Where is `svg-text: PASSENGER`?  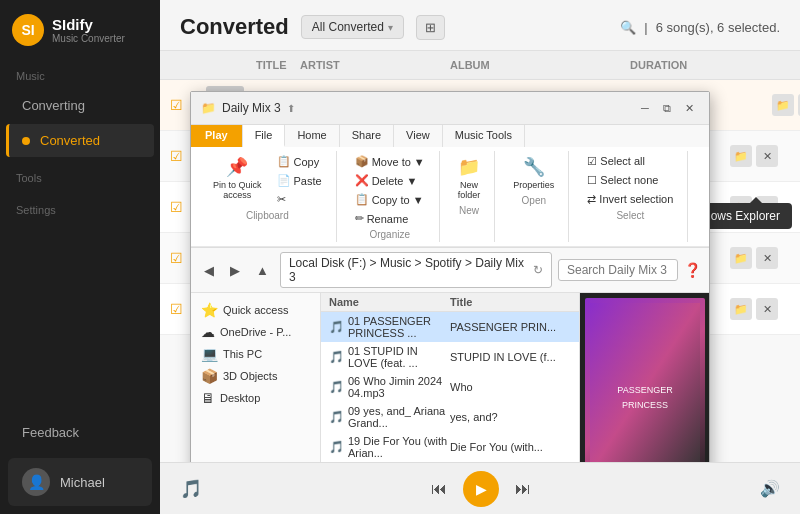
svg-text: PASSENGER is located at coordinates (645, 390).